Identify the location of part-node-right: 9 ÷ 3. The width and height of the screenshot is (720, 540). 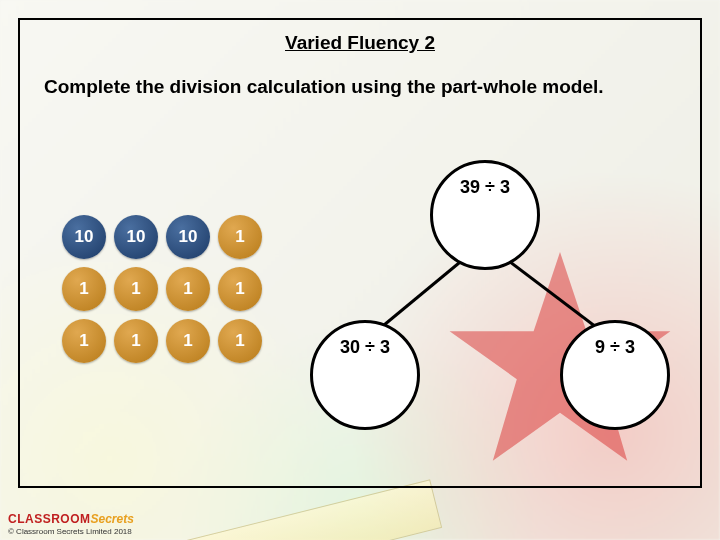
(615, 375).